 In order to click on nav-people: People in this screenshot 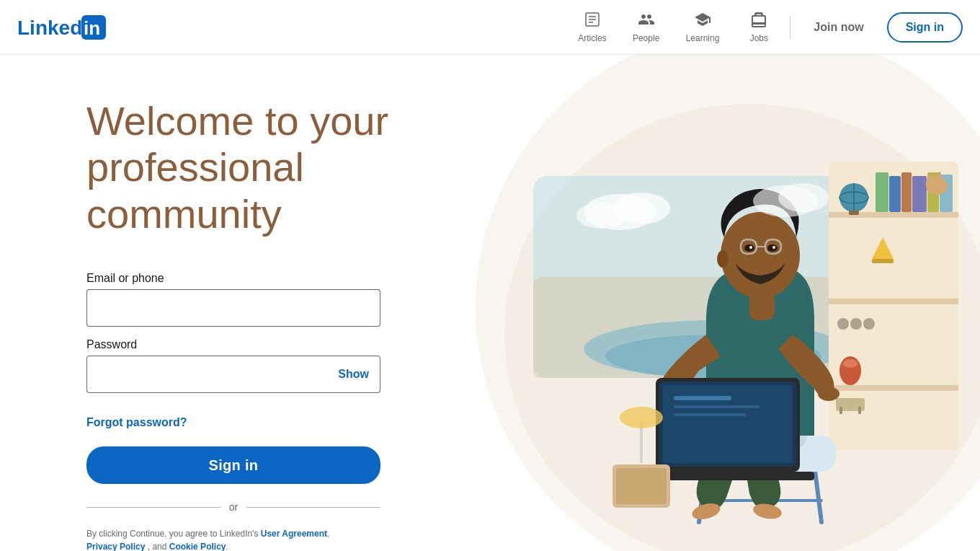, I will do `click(646, 27)`.